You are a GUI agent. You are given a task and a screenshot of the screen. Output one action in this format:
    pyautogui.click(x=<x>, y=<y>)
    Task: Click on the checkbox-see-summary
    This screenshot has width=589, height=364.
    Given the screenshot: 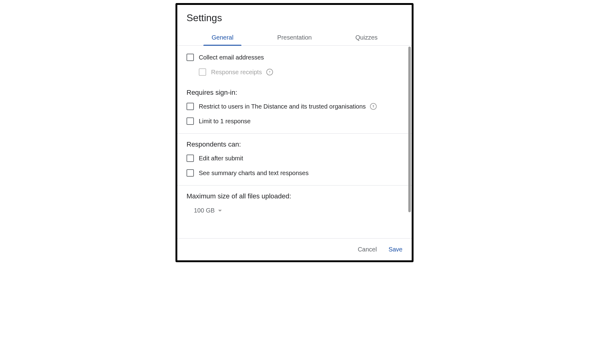 What is the action you would take?
    pyautogui.click(x=190, y=173)
    